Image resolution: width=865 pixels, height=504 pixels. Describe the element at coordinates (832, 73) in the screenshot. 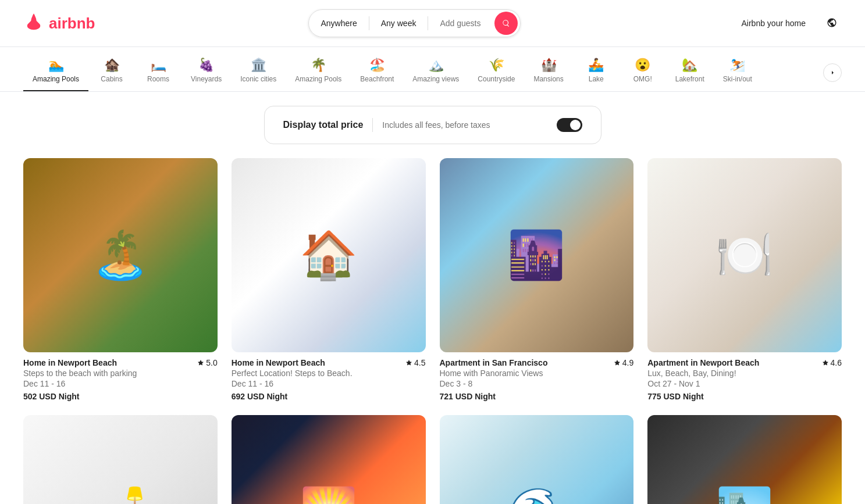

I see `chevron-right-icon` at that location.